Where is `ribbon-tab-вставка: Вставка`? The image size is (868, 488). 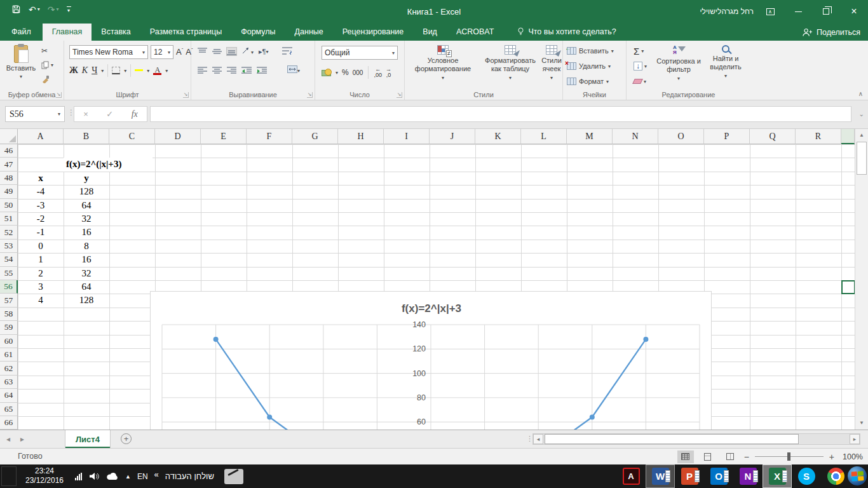 ribbon-tab-вставка: Вставка is located at coordinates (116, 32).